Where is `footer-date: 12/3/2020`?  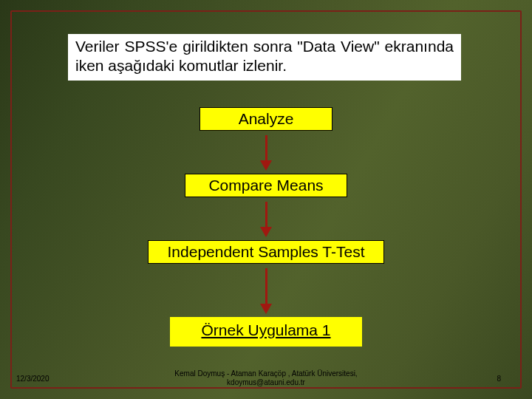 footer-date: 12/3/2020 is located at coordinates (33, 378).